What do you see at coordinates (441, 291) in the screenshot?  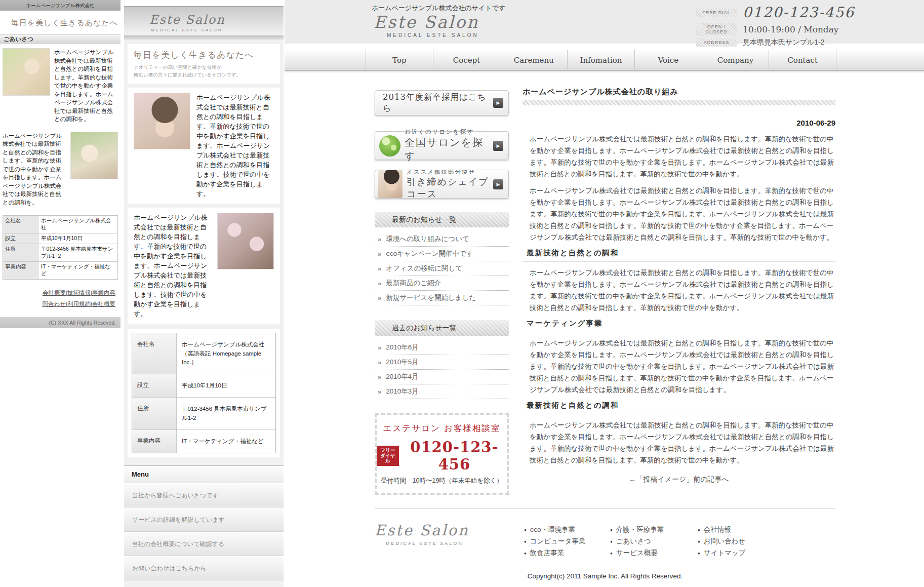 I see `sidebar: 2013年度新卒採用はこちら ▶ お近くのサロンを探す 全国サロンを探す ▶ オ…` at bounding box center [441, 291].